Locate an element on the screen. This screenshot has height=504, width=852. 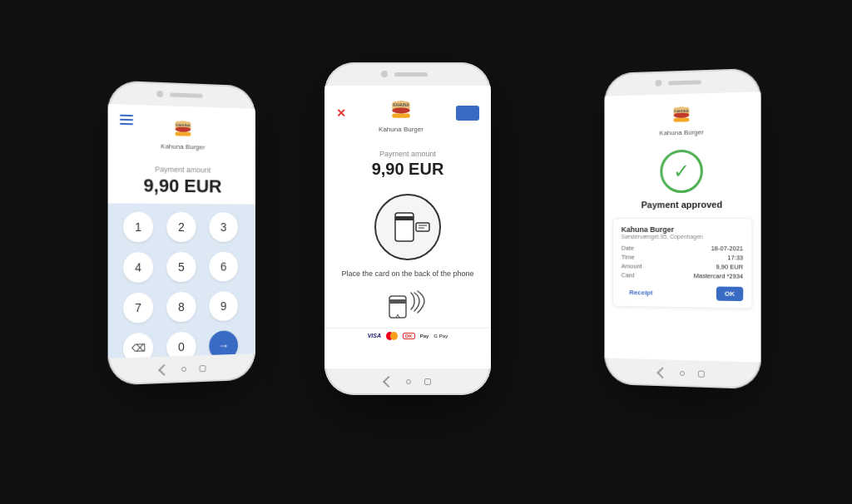
ok-button: OK is located at coordinates (730, 294).